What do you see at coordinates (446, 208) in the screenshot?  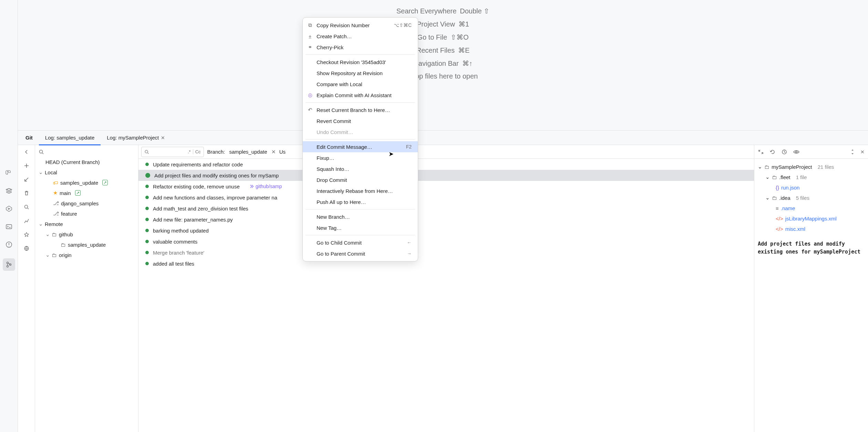 I see `commit-row: Add math_test and zero_division test fil…` at bounding box center [446, 208].